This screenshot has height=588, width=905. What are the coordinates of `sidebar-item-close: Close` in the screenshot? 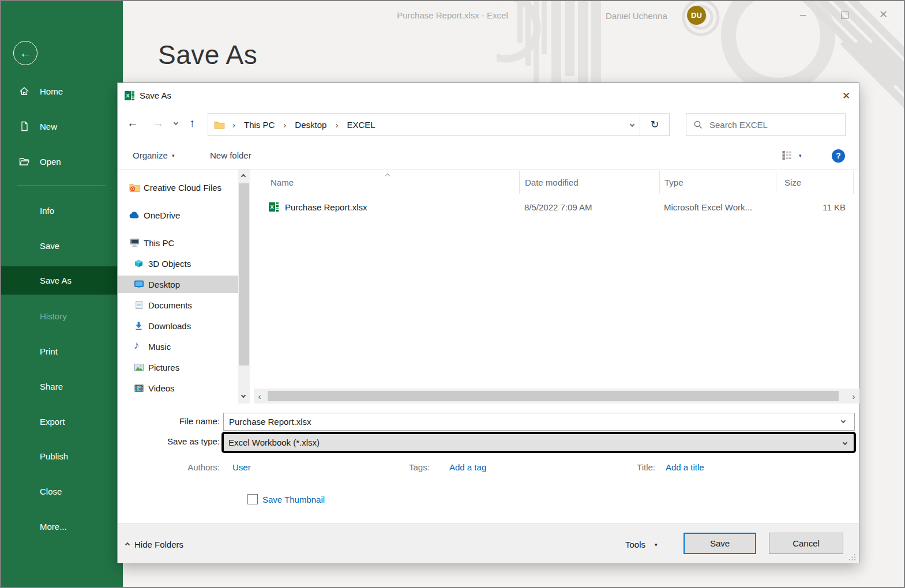 It's located at (62, 491).